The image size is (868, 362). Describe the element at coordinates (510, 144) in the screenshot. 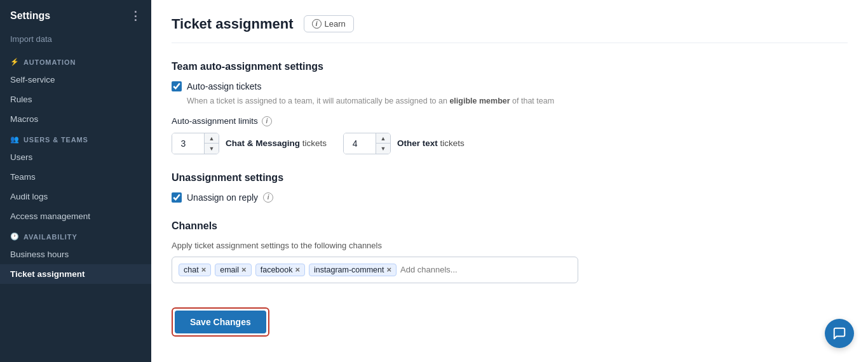

I see `limits-row: 3 ▲ ▼ Chat & Messaging tickets 4 ▲ ▼ Oth…` at that location.